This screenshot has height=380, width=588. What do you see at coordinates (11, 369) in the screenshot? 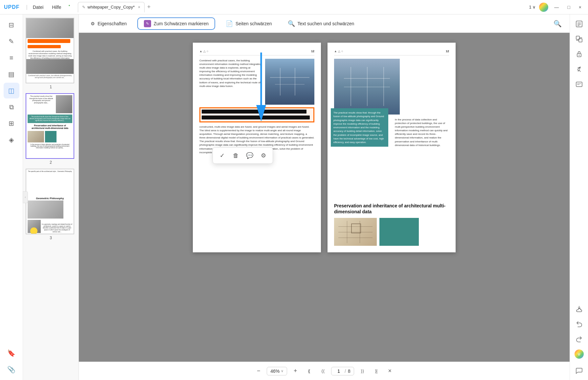
I see `sidebar-icon-attach: 📎` at bounding box center [11, 369].